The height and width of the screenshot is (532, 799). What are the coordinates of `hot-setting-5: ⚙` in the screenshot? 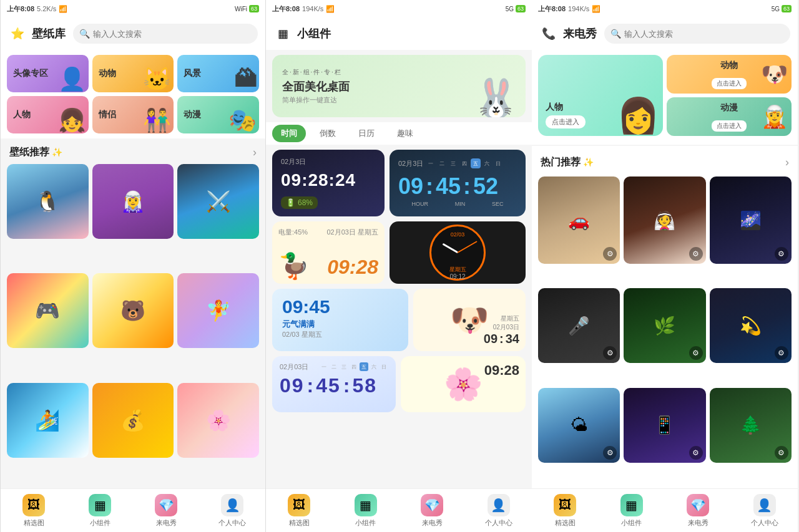 It's located at (696, 353).